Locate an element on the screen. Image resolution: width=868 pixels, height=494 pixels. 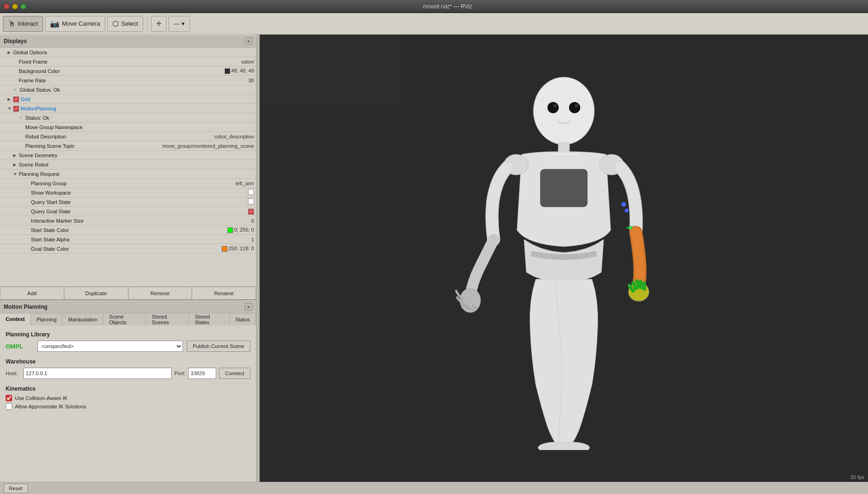
display-motion-planning: ▼ ✓ MotionPlanning is located at coordinates (128, 109).